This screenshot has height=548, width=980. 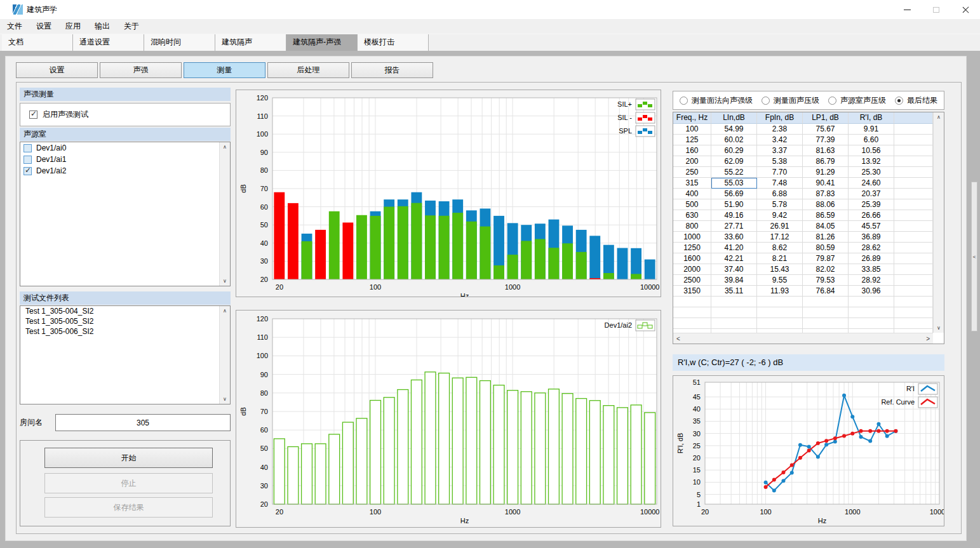 I want to click on table-cell: 80.59, so click(x=826, y=248).